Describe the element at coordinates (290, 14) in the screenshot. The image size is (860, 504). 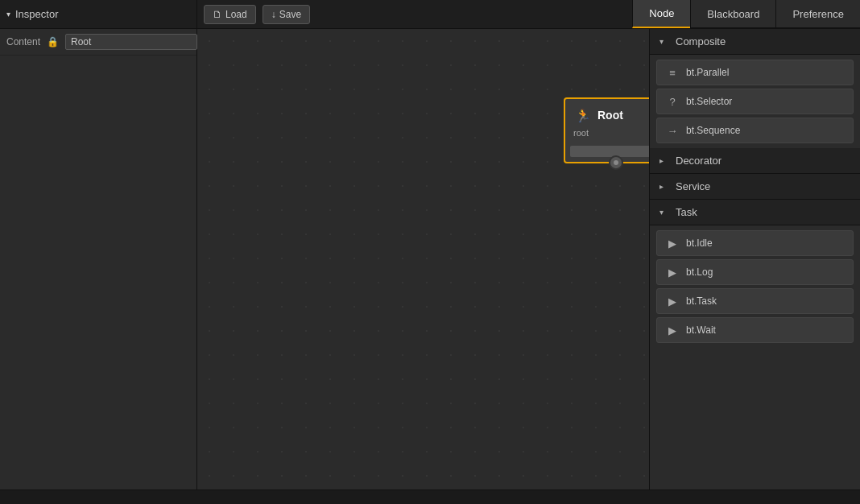
I see `save-label: Save` at that location.